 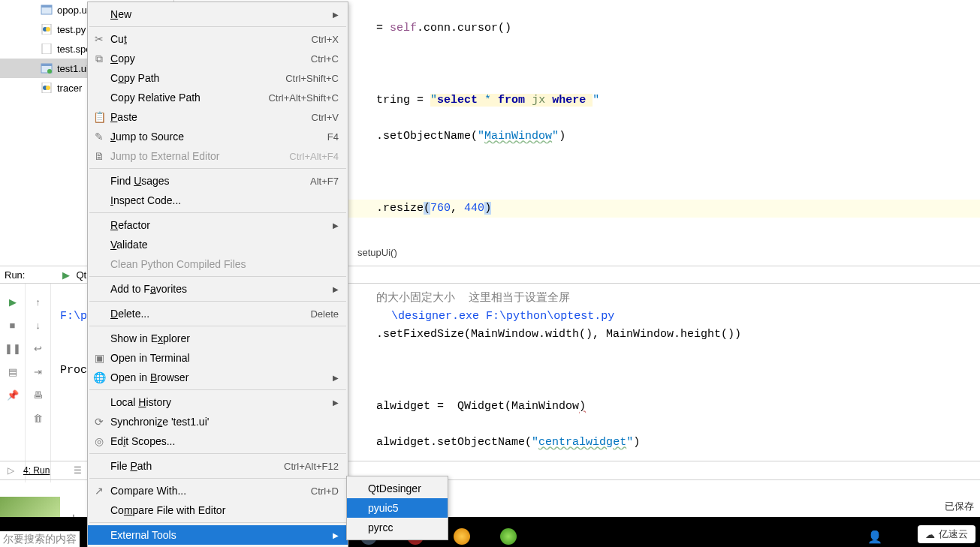 I want to click on stop-icon: ■, so click(x=13, y=325).